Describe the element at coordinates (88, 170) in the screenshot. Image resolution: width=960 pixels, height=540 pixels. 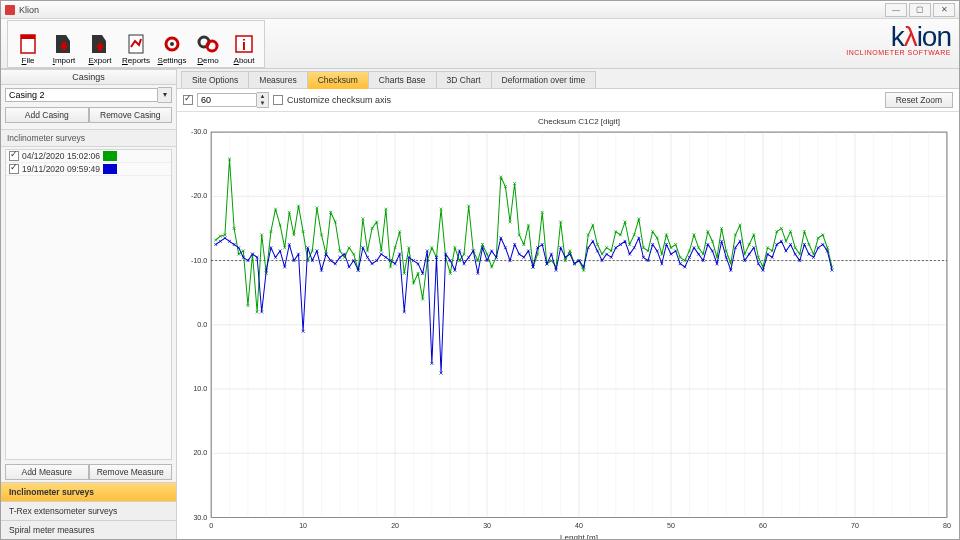
I see `survey-row: 19/11/2020 09:59:49` at that location.